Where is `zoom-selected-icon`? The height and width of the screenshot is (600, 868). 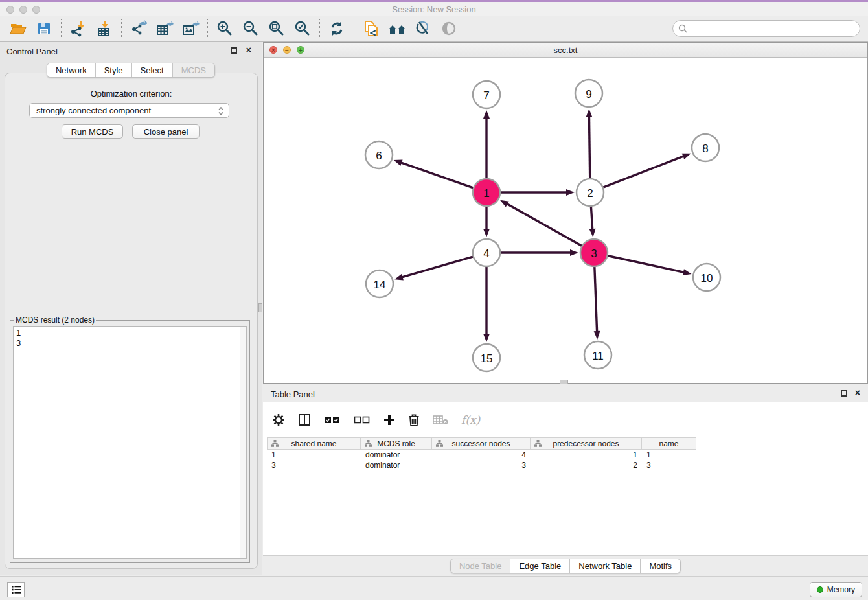
zoom-selected-icon is located at coordinates (303, 29).